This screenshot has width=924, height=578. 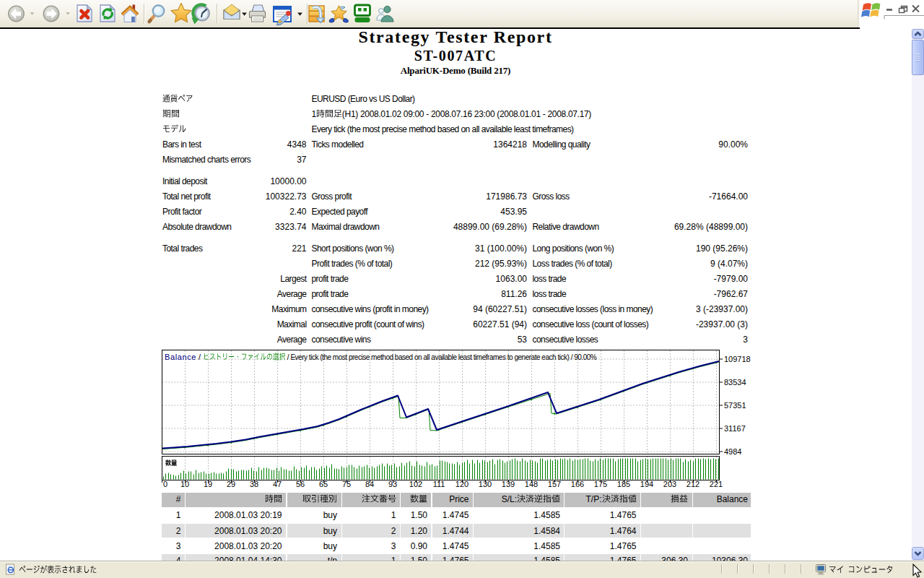 What do you see at coordinates (185, 484) in the screenshot?
I see `svg-text: 10` at bounding box center [185, 484].